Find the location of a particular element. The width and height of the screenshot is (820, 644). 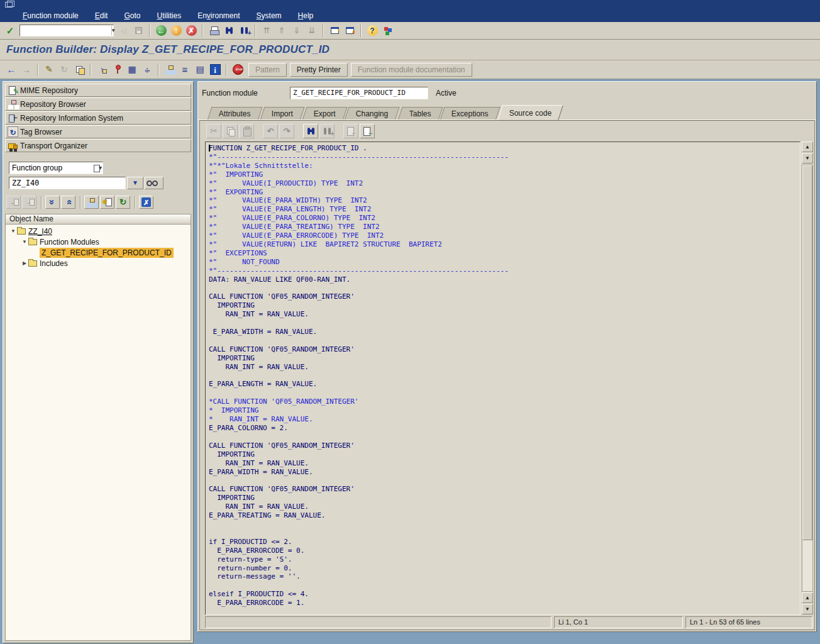

print-button is located at coordinates (214, 31).